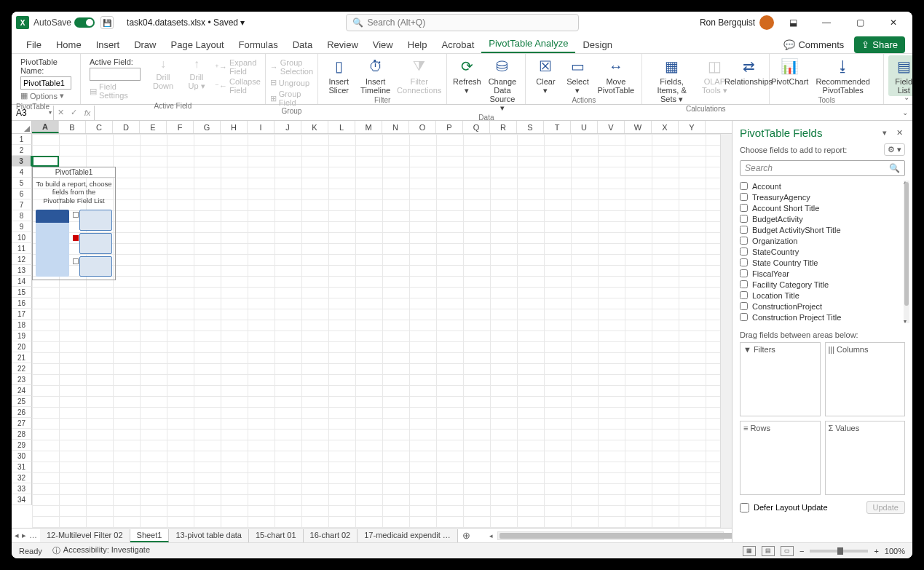  Describe the element at coordinates (258, 45) in the screenshot. I see `tab-formulas: Formulas` at that location.